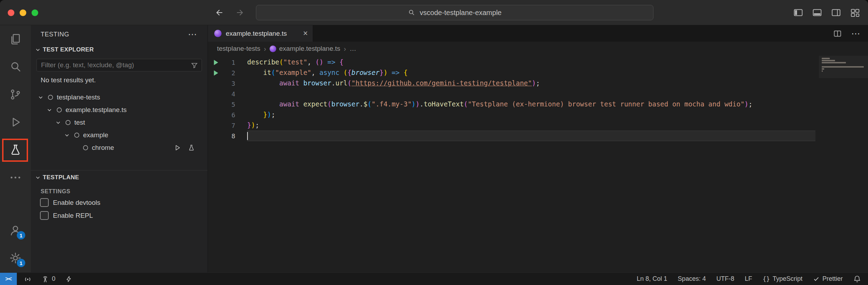 This screenshot has height=285, width=868. Describe the element at coordinates (455, 13) in the screenshot. I see `command-center: vscode-testplane-example` at that location.